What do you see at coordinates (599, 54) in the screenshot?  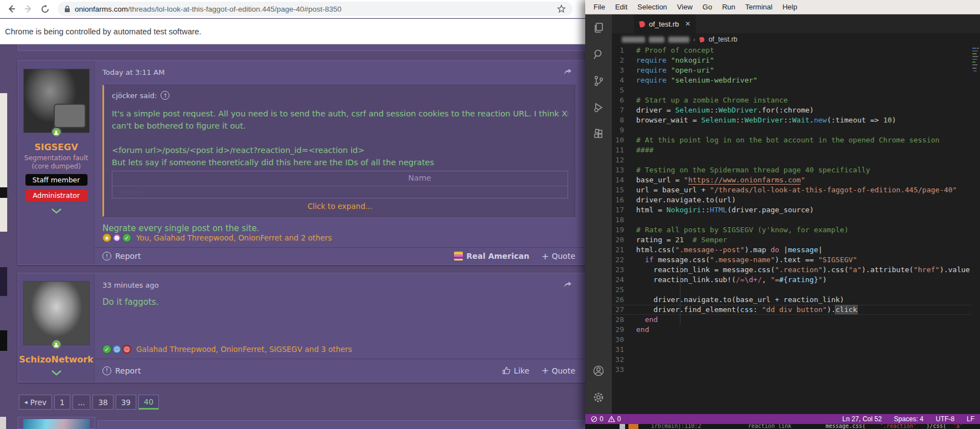 I see `search-icon` at bounding box center [599, 54].